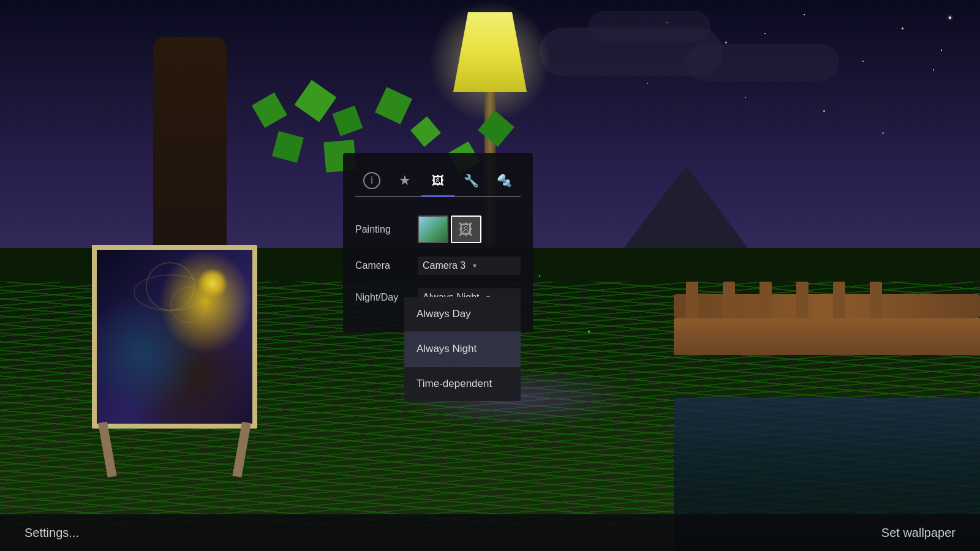 This screenshot has width=980, height=551. Describe the element at coordinates (827, 306) in the screenshot. I see `bridge-railing` at that location.